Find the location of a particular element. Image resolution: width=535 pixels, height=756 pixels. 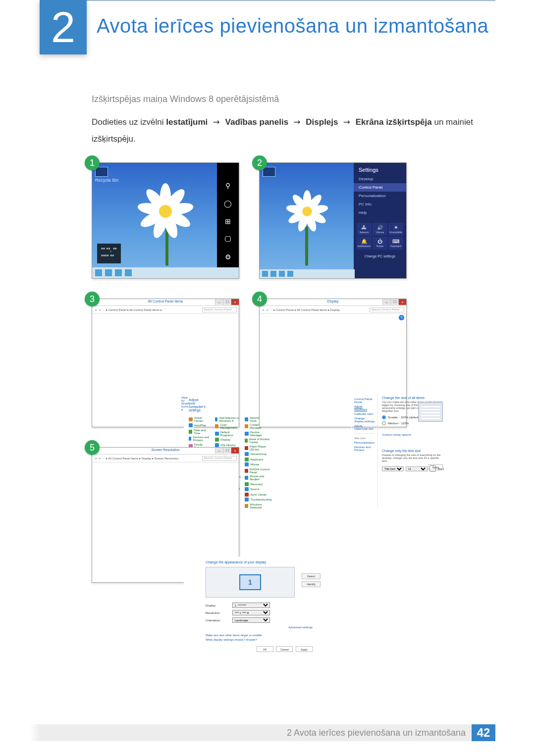

control-panel-item: Device Manager is located at coordinates (258, 434).